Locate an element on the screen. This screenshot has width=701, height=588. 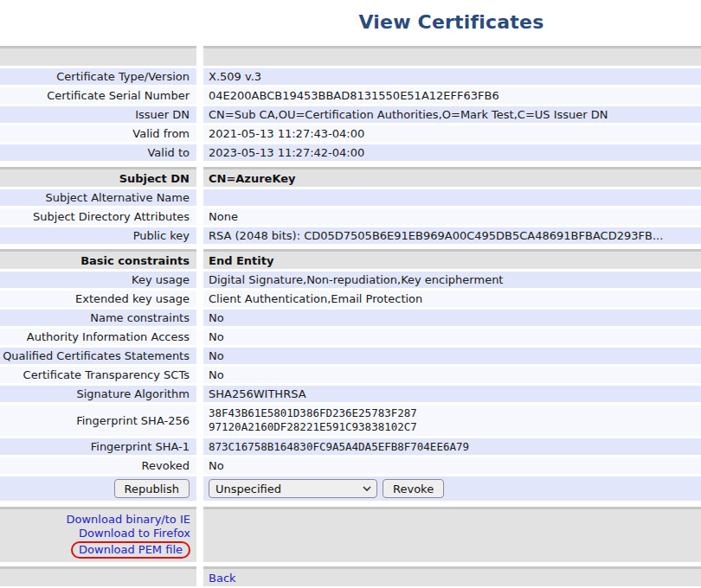
row-value: CN=Sub CA,OU=Certification Authorities,O… is located at coordinates (452, 114).